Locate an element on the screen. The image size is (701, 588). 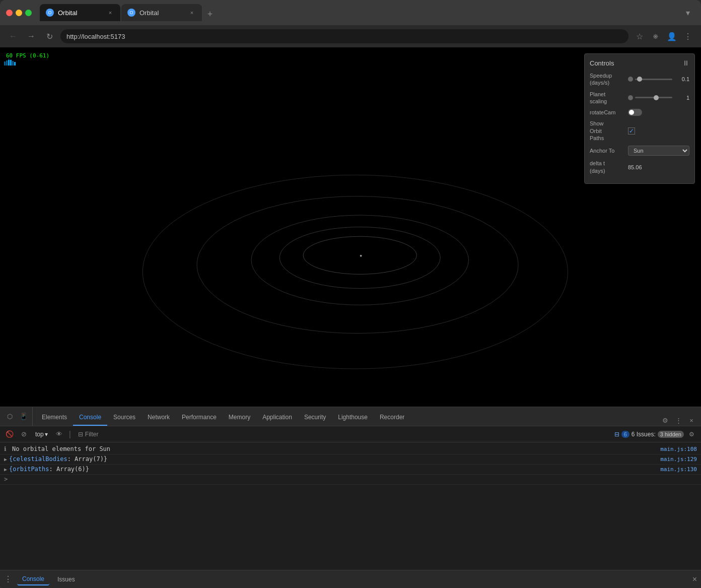
console-clear-button: 🚫 is located at coordinates (10, 434).